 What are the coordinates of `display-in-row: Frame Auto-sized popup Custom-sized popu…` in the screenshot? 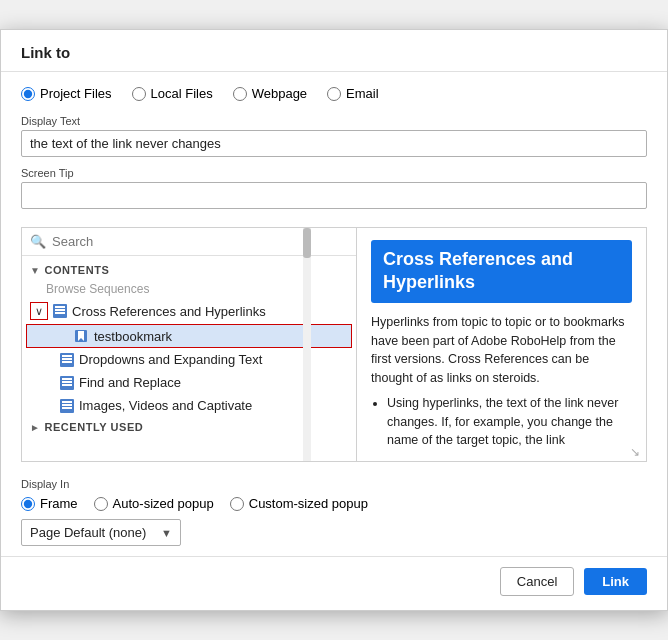 It's located at (334, 504).